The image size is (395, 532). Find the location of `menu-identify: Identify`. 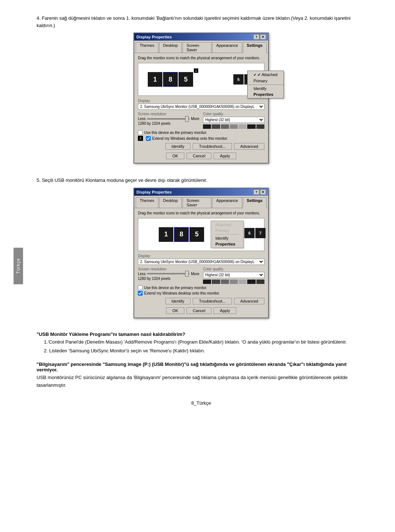

menu-identify: Identify is located at coordinates (266, 89).